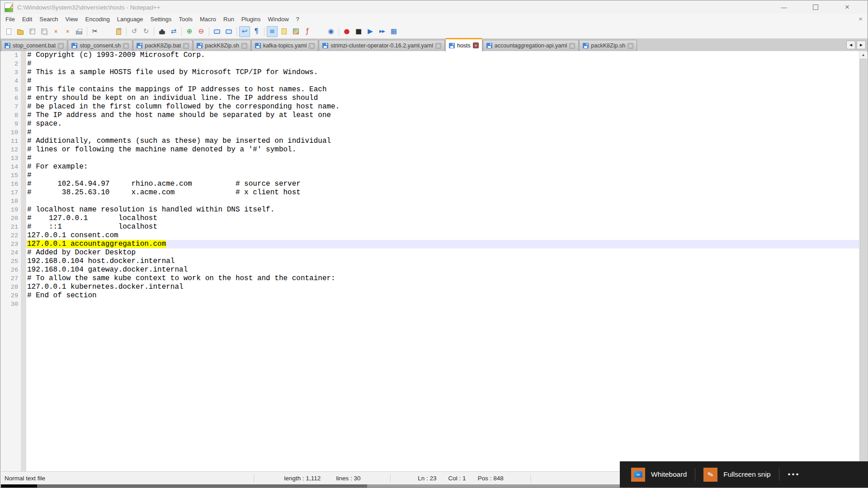 The height and width of the screenshot is (488, 868). Describe the element at coordinates (443, 253) in the screenshot. I see `code-line: # Added by Docker Desktop` at that location.